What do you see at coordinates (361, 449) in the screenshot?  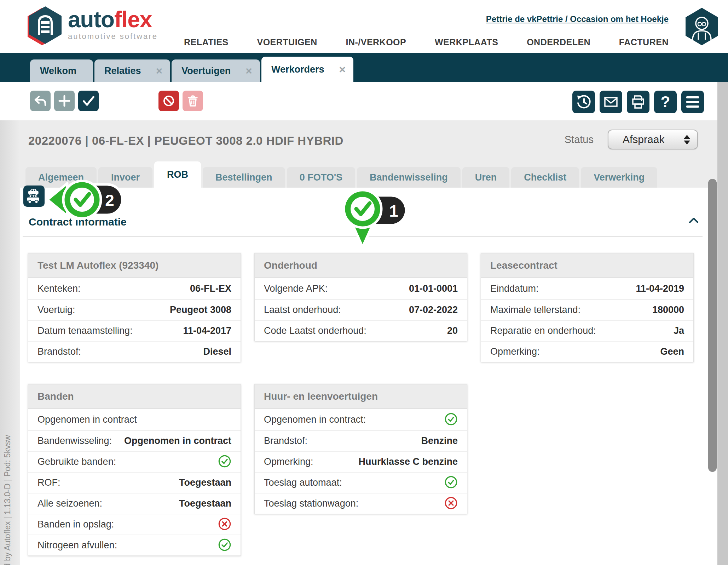 I see `card-huur-en-leenvoertuigen: Huur- en leenvoertuigenOpgenomen in cont…` at bounding box center [361, 449].